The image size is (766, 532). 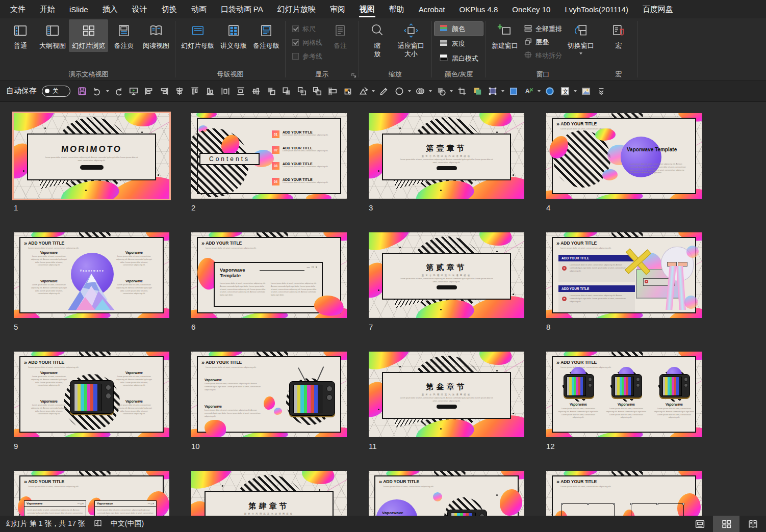 What do you see at coordinates (354, 75) in the screenshot?
I see `dialog-launcher-icon` at bounding box center [354, 75].